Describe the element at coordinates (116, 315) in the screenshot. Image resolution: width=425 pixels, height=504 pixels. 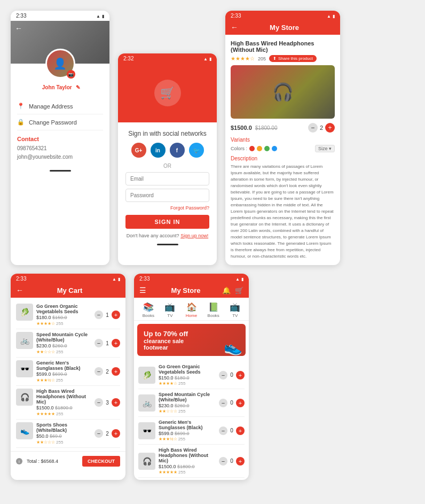
I see `item-increment-1: +` at that location.